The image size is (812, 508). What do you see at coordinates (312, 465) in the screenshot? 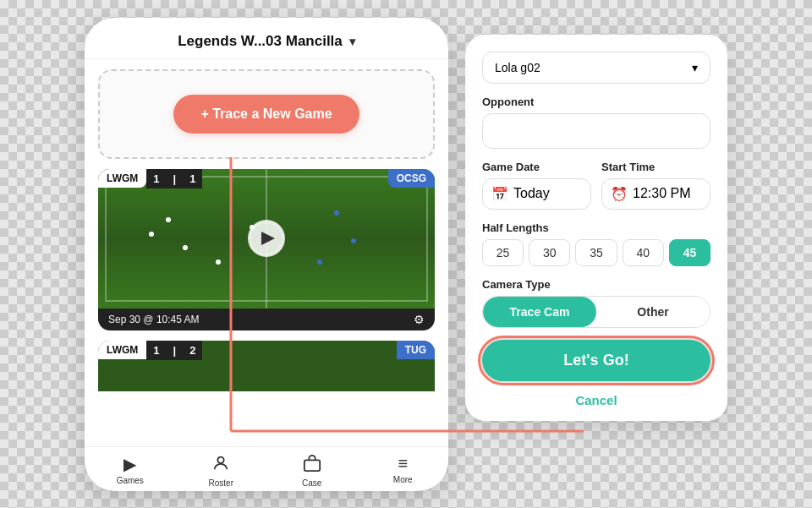
I see `case-icon` at bounding box center [312, 465].